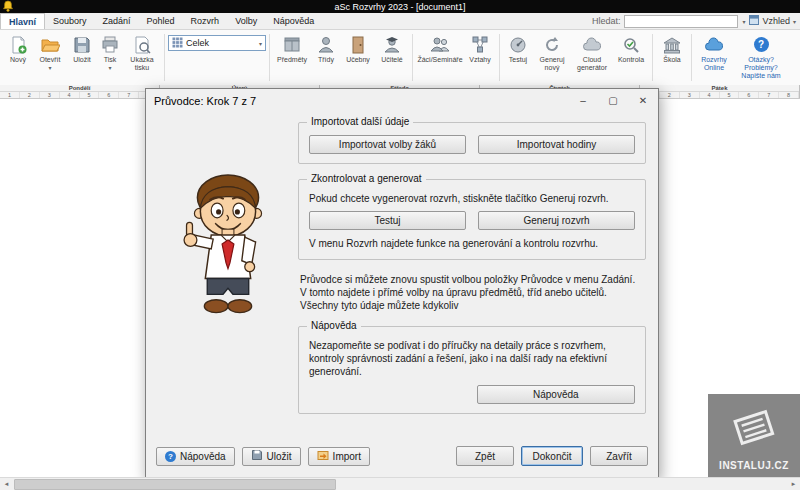 The image size is (800, 490). Describe the element at coordinates (161, 21) in the screenshot. I see `tab-pohled: Pohled` at that location.